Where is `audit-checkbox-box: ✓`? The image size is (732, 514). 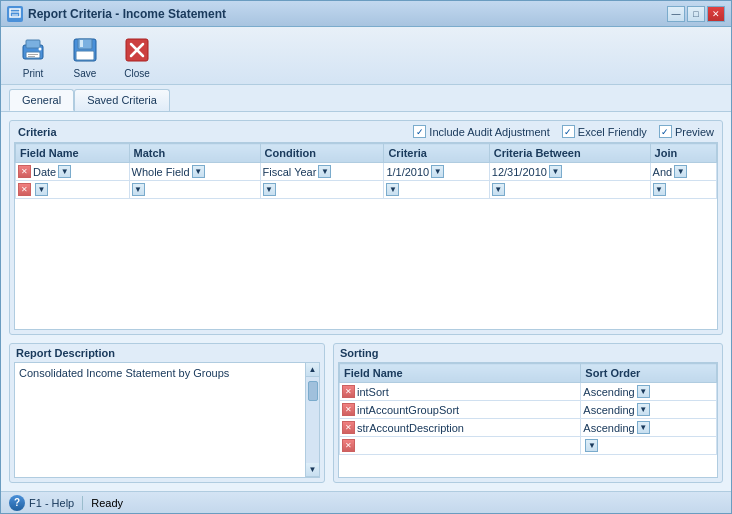
audit-checkbox-box: ✓ is located at coordinates (420, 132).